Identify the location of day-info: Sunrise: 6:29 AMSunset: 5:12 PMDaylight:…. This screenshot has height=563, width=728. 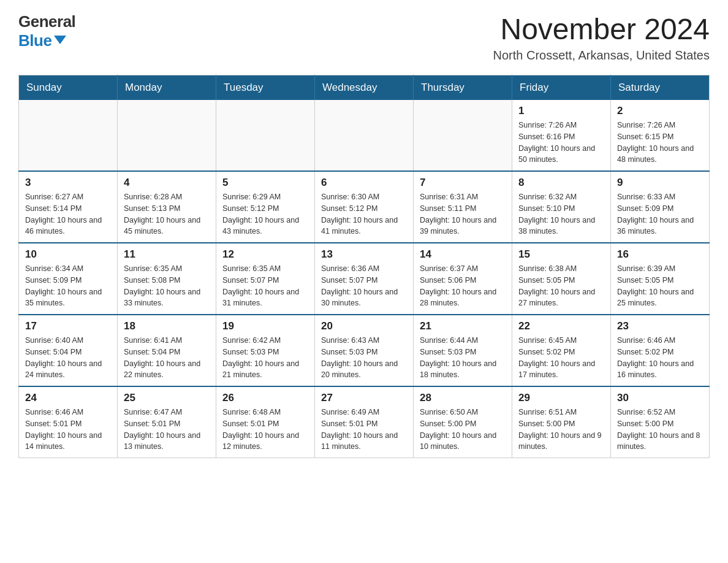
(265, 215).